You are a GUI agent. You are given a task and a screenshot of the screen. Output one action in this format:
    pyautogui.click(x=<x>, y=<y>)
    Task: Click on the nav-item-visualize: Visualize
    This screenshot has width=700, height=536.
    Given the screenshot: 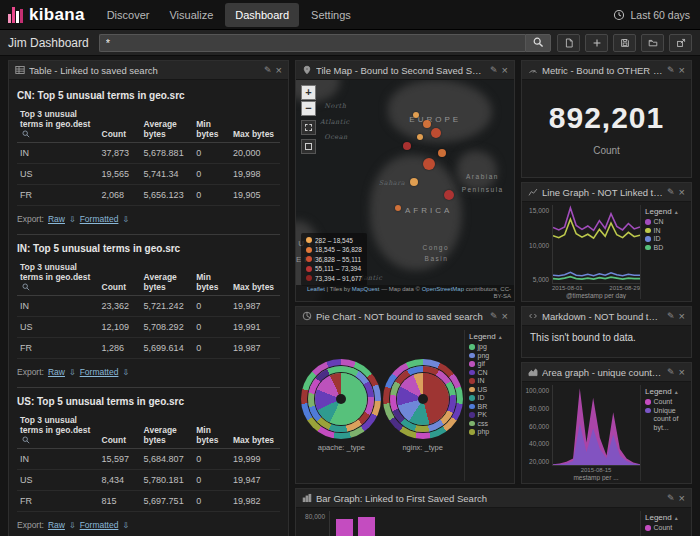 What is the action you would take?
    pyautogui.click(x=191, y=14)
    